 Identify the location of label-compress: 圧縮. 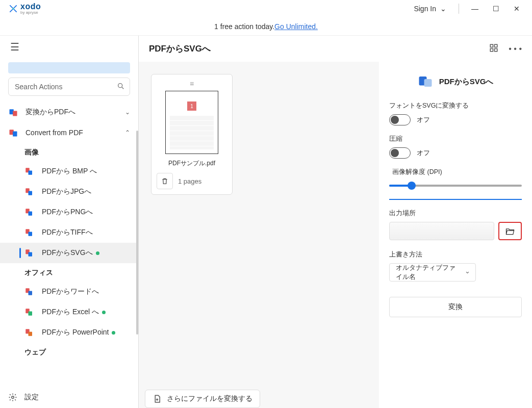
(455, 139).